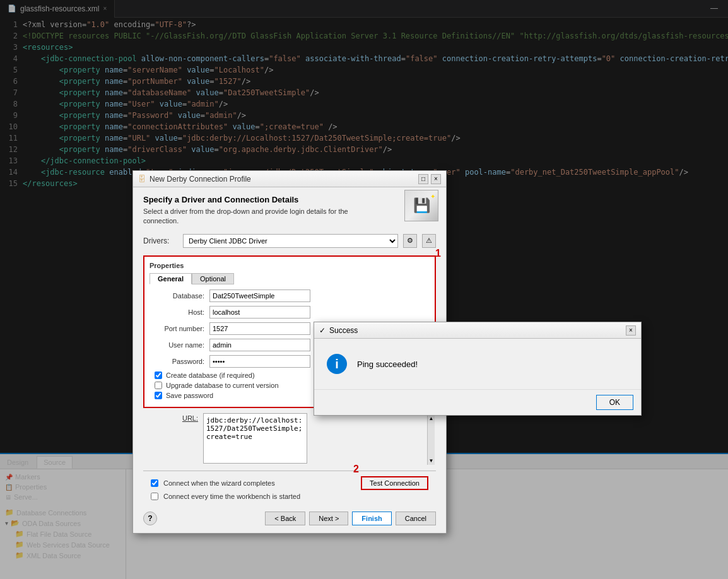 The width and height of the screenshot is (728, 579). Describe the element at coordinates (211, 375) in the screenshot. I see `create-db-label: Create database (if required)` at that location.